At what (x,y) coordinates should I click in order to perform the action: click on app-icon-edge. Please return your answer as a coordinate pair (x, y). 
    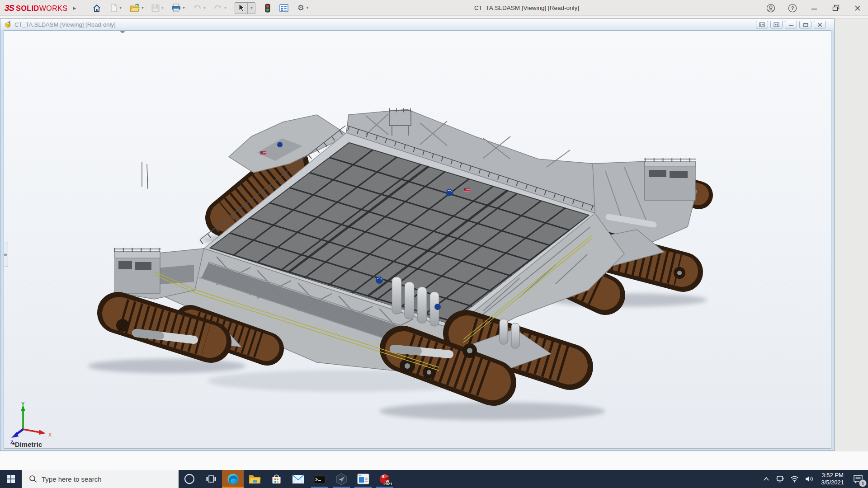
    Looking at the image, I should click on (233, 479).